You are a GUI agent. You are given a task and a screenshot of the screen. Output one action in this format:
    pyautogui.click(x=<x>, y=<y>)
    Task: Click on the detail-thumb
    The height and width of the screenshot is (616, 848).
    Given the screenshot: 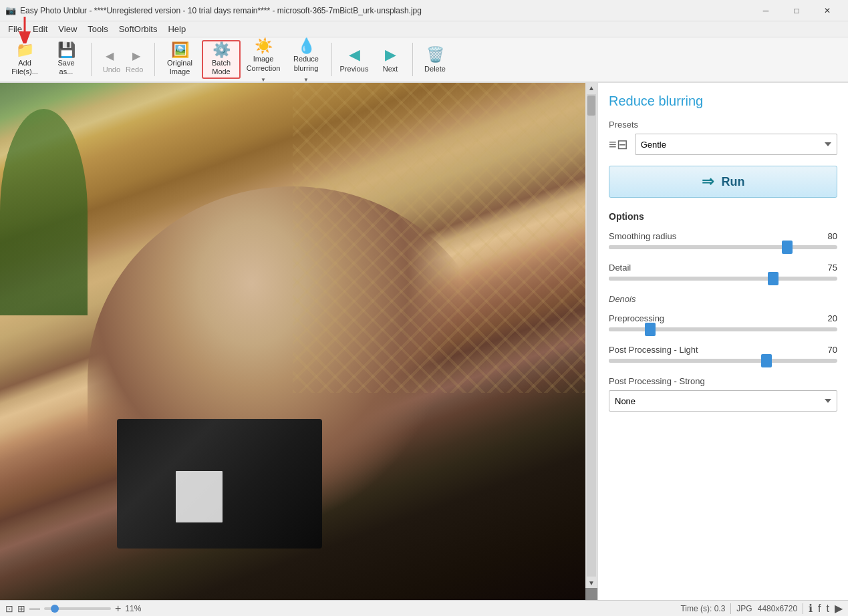 What is the action you would take?
    pyautogui.click(x=773, y=279)
    